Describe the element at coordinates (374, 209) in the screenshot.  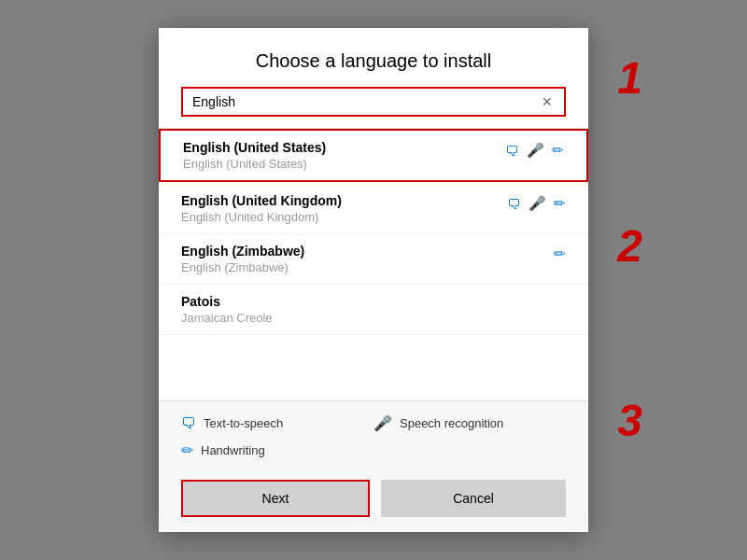
I see `language-item-en-gb: English (United Kingdom) English (United…` at that location.